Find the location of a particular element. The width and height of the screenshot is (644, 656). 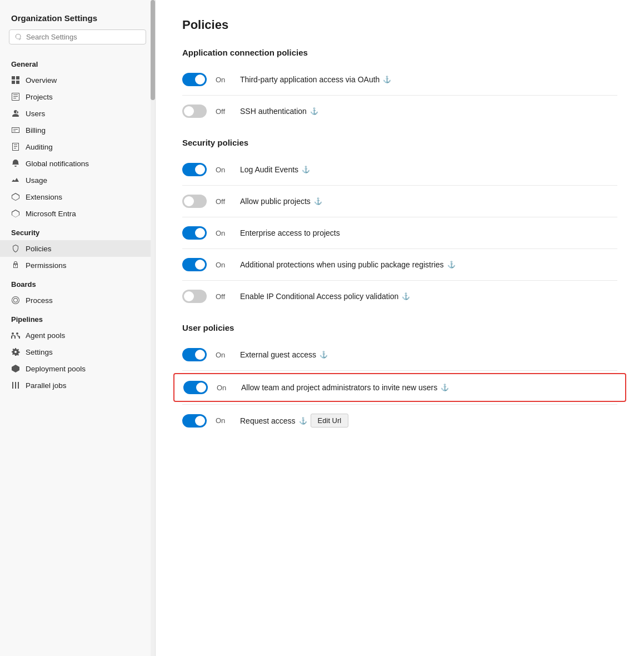

settings-icon is located at coordinates (16, 352).